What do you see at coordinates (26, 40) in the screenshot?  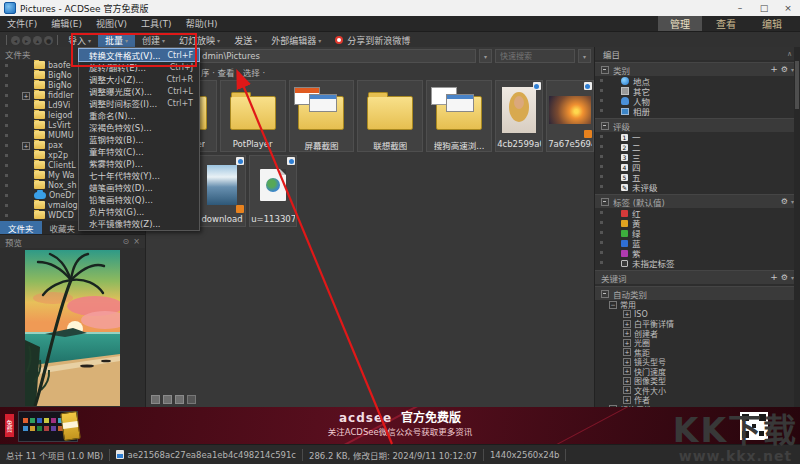 I see `forward-icon: ▸` at bounding box center [26, 40].